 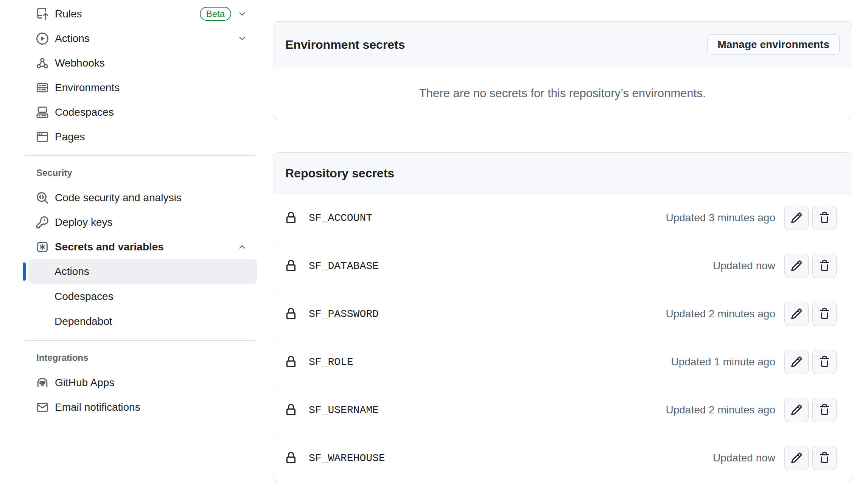 What do you see at coordinates (347, 458) in the screenshot?
I see `secret-name: SF_WAREHOUSE` at bounding box center [347, 458].